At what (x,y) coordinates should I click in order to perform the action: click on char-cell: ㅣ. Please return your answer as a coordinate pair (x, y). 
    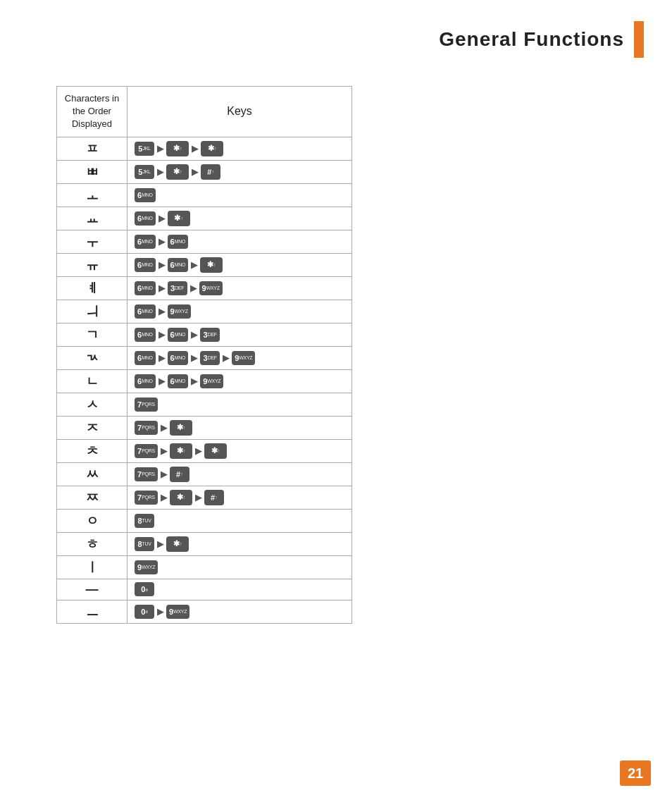
    Looking at the image, I should click on (92, 567).